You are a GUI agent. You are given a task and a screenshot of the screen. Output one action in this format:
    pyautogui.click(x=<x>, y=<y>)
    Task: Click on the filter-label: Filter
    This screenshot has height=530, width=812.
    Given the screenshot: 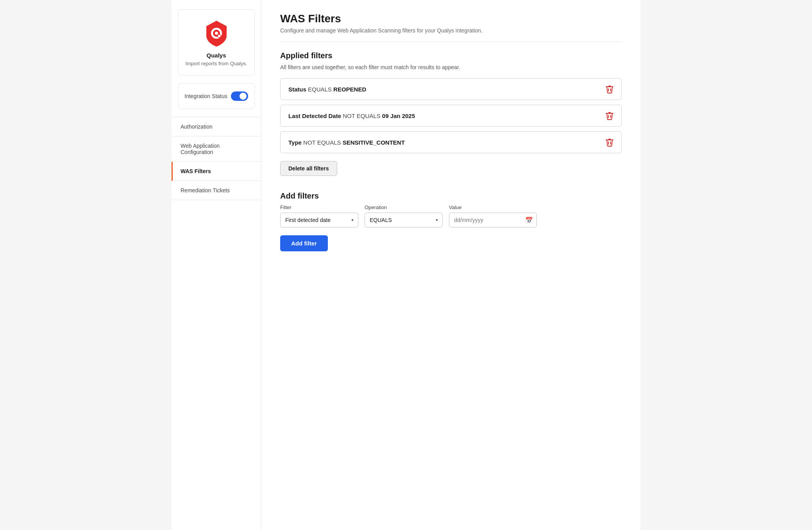 What is the action you would take?
    pyautogui.click(x=319, y=207)
    